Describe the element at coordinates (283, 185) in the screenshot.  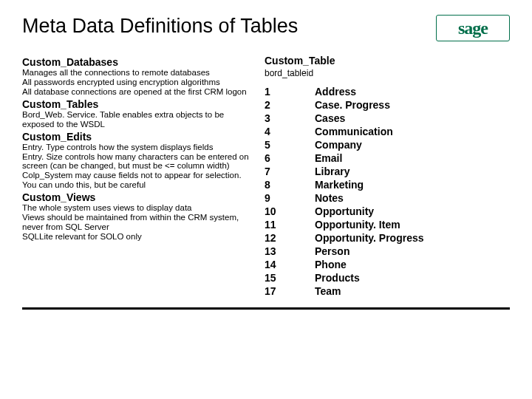
I see `table-id: 8` at that location.